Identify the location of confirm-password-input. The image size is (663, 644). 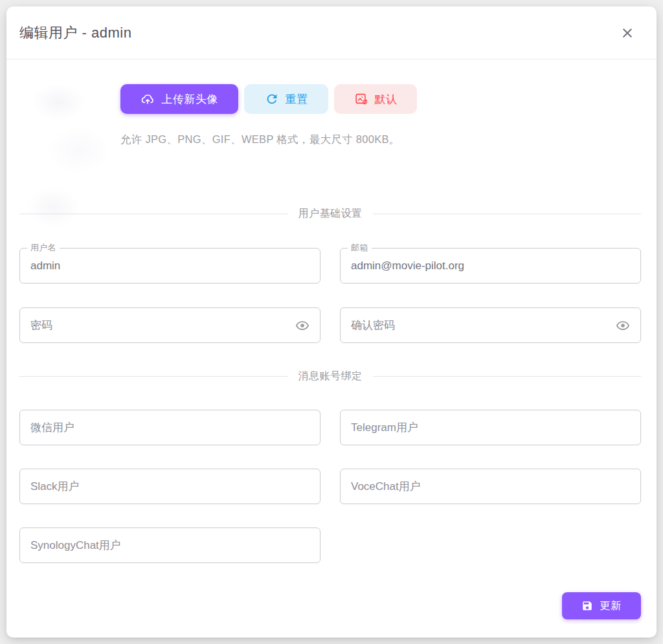
(491, 325).